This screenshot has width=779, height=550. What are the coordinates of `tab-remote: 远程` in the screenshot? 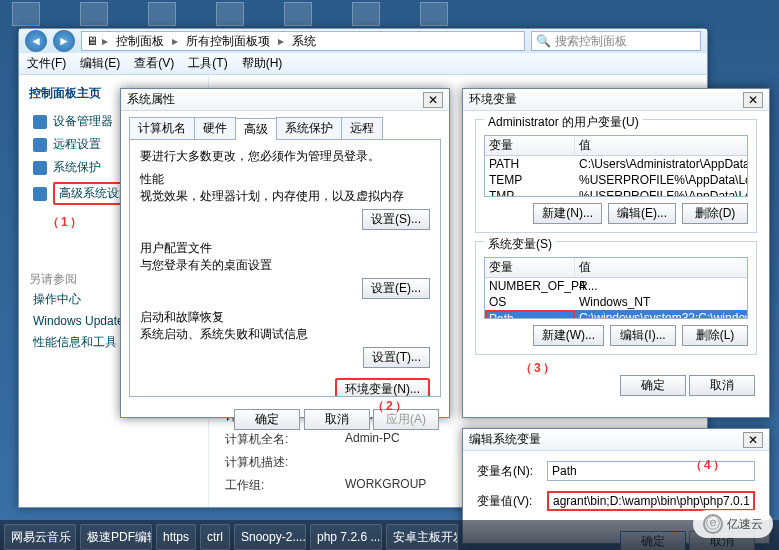 It's located at (362, 128).